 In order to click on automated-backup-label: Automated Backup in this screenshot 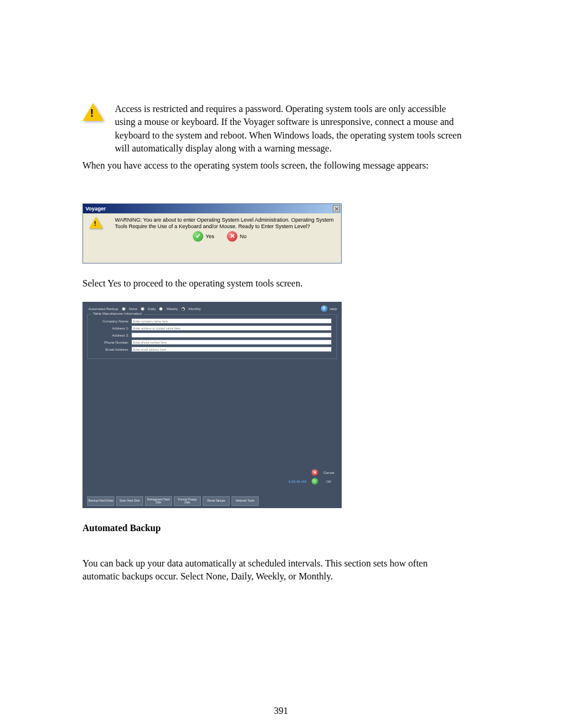, I will do `click(104, 309)`.